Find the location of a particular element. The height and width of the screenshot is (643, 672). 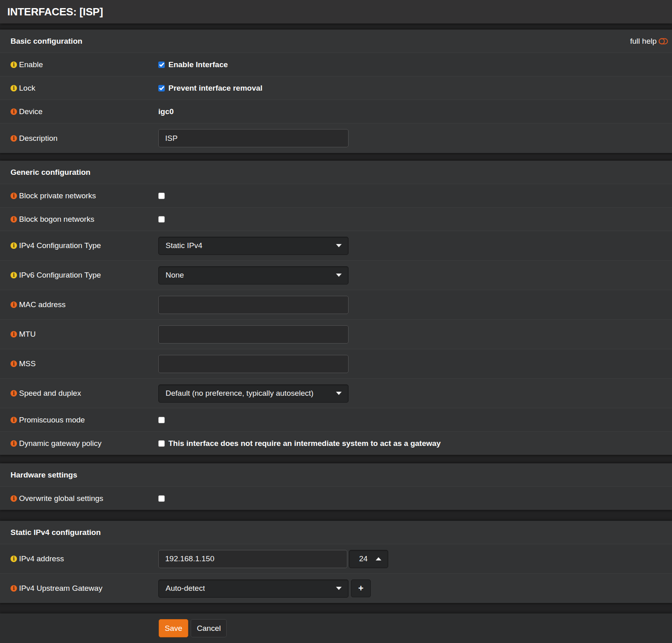

row-label-cell: iDescription is located at coordinates (79, 138).